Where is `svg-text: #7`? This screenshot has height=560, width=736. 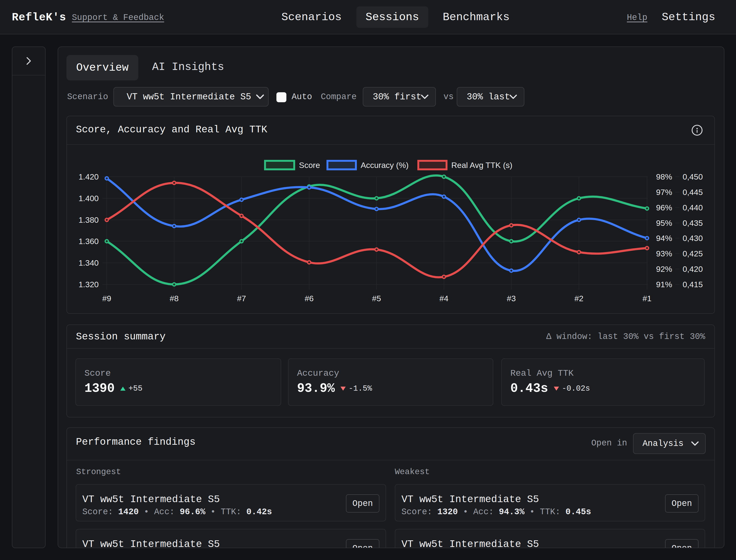
svg-text: #7 is located at coordinates (241, 299).